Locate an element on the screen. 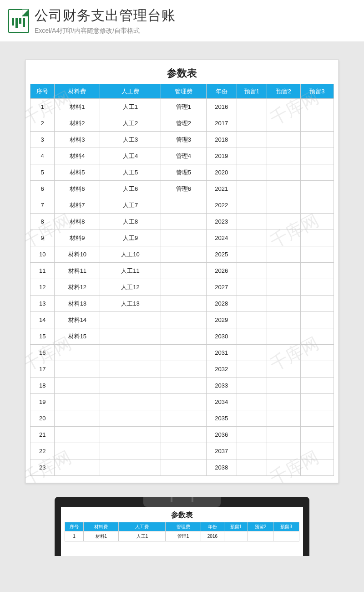 This screenshot has width=364, height=592. col-header: 预留1 is located at coordinates (236, 527).